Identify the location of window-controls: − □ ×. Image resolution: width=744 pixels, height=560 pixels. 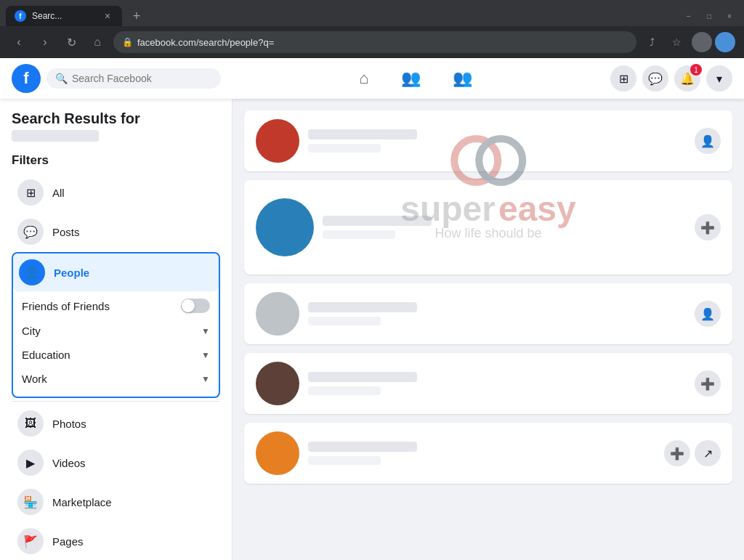
(709, 16).